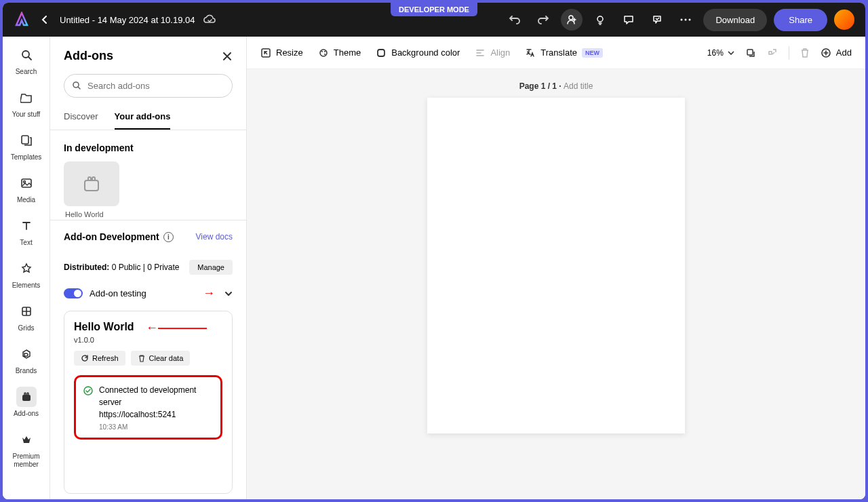 The height and width of the screenshot is (502, 868). Describe the element at coordinates (26, 360) in the screenshot. I see `rail-brands: Brands` at that location.